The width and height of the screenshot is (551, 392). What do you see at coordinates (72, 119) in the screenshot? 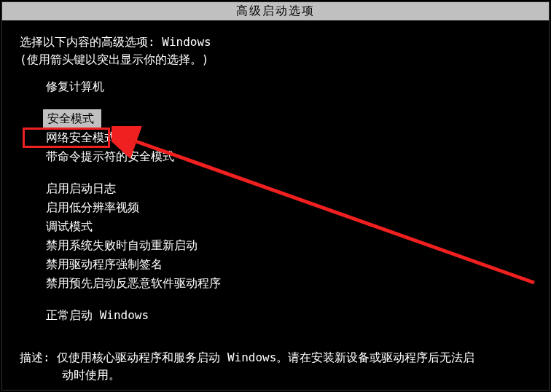
I see `menu-safe-mode: 安全模式` at bounding box center [72, 119].